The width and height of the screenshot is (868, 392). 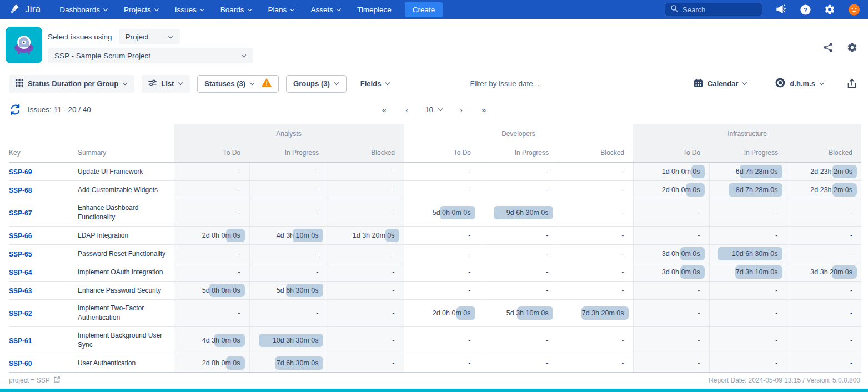 I want to click on fields-button: Fields, so click(x=375, y=84).